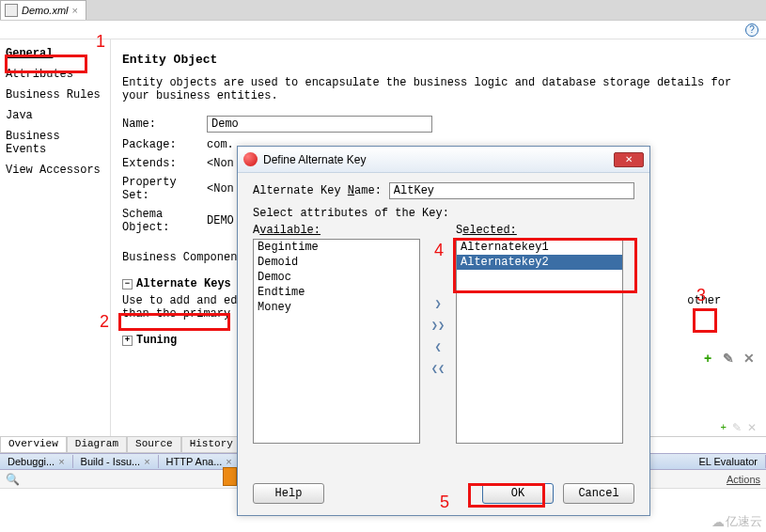 This screenshot has height=532, width=766. Describe the element at coordinates (34, 446) in the screenshot. I see `tab-overview: Overview` at that location.